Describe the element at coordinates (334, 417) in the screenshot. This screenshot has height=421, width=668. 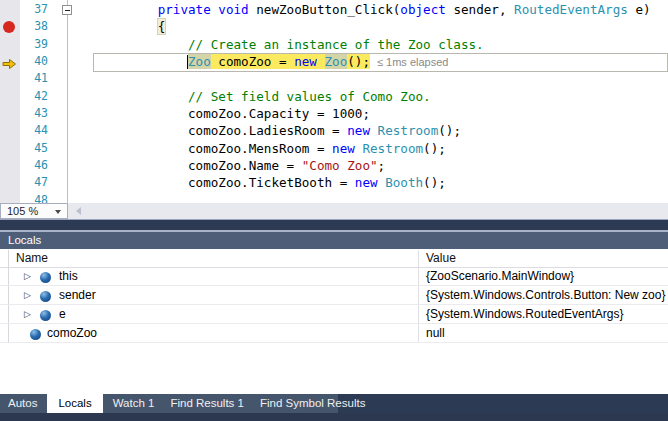
I see `status-bar-band` at that location.